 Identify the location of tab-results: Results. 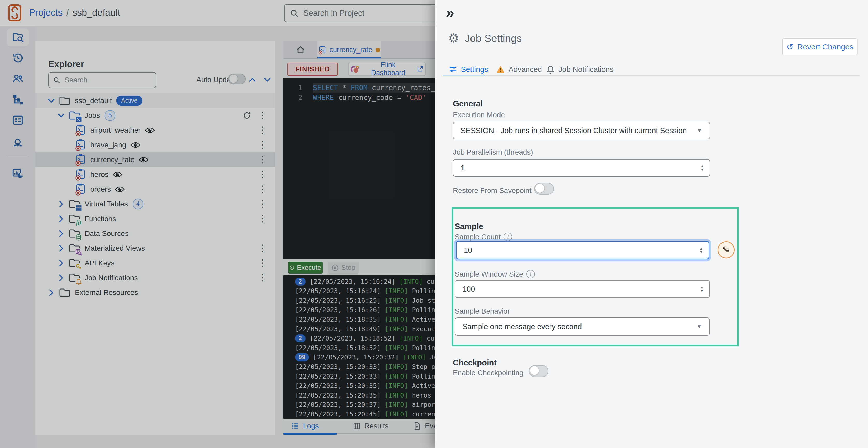
(371, 426).